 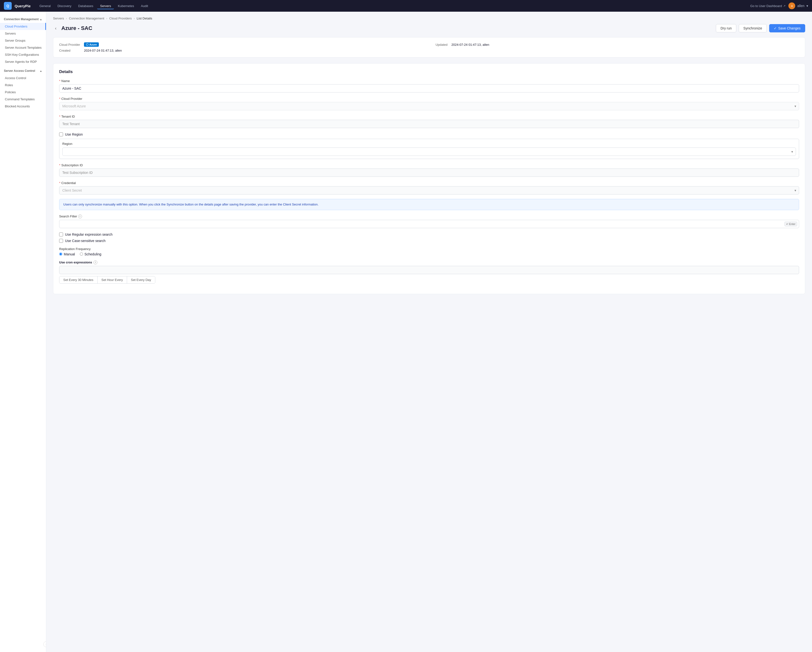 What do you see at coordinates (87, 44) in the screenshot?
I see `azure-icon: ⬡` at bounding box center [87, 44].